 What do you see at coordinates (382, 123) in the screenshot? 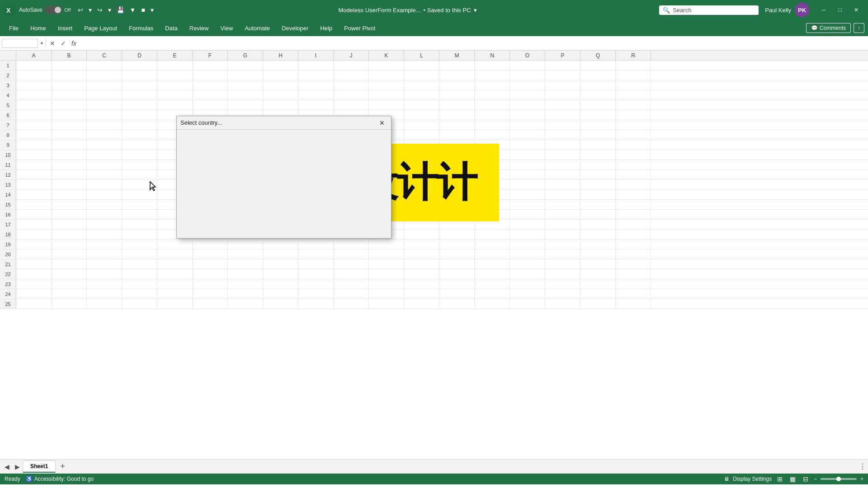
I see `dialog-close-button: ✕` at bounding box center [382, 123].